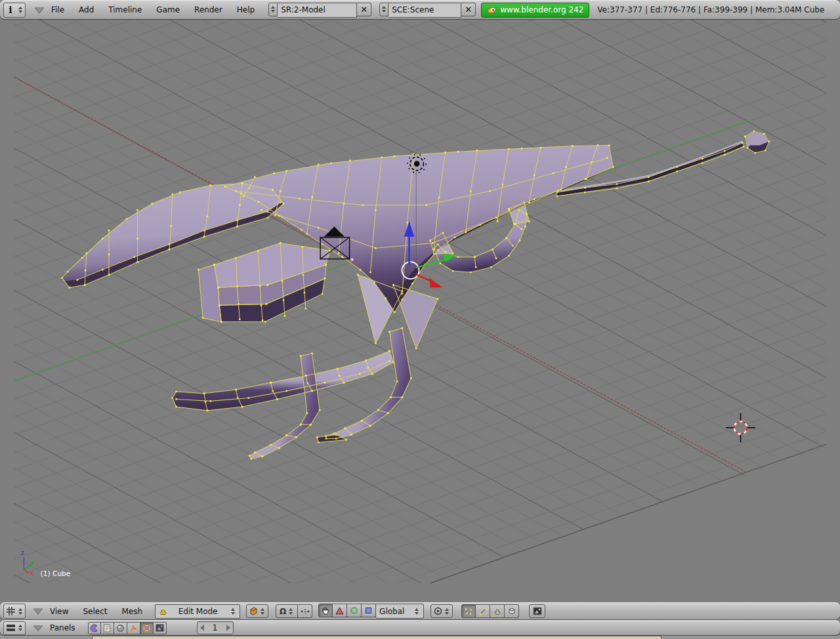 This screenshot has height=639, width=840. What do you see at coordinates (38, 611) in the screenshot?
I see `view3d-collapse-triangle-icon` at bounding box center [38, 611].